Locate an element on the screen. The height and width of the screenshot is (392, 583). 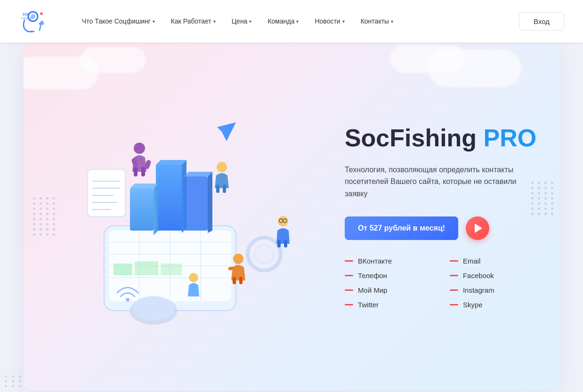
logo: SOC FISHING is located at coordinates (33, 21).